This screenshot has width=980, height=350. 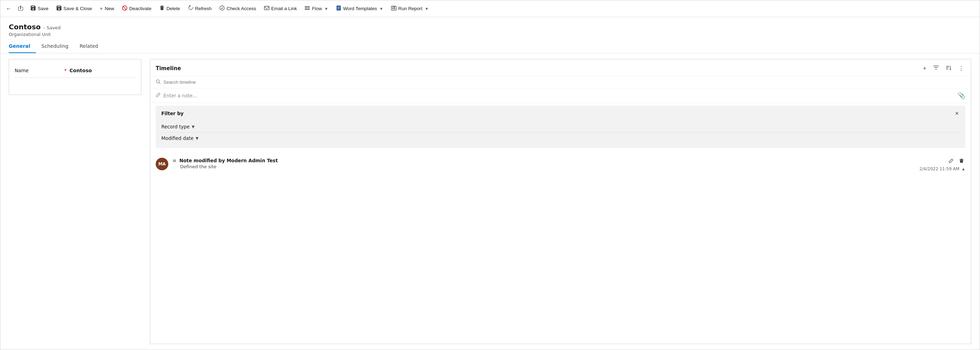 I want to click on form-spacer, so click(x=75, y=84).